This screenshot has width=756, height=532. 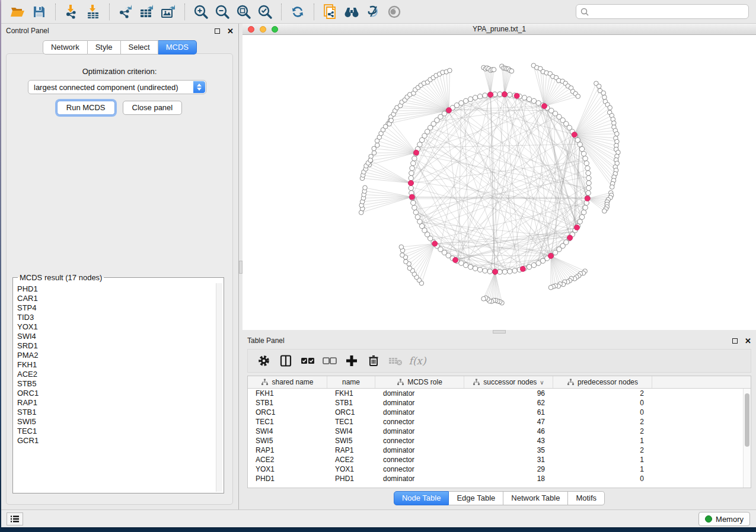 I want to click on search-field, so click(x=662, y=12).